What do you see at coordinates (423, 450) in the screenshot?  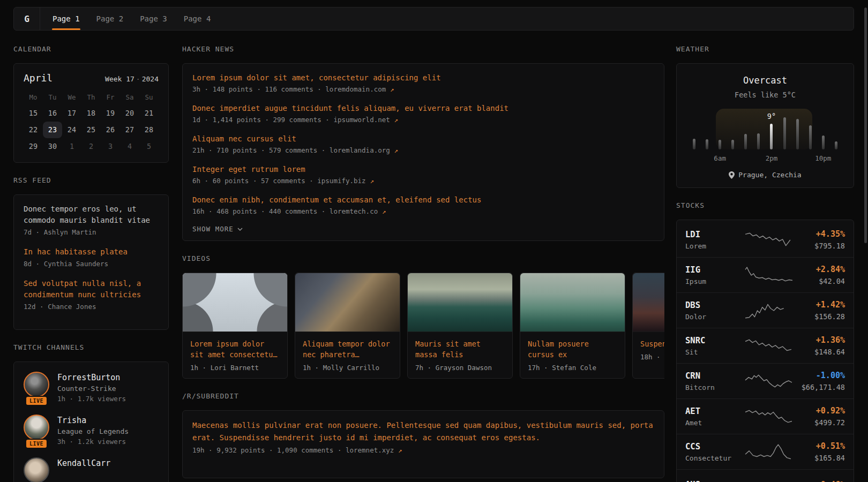 I see `reddit-post-meta: 19h · 9,932 points · 1,090 comments · lo…` at bounding box center [423, 450].